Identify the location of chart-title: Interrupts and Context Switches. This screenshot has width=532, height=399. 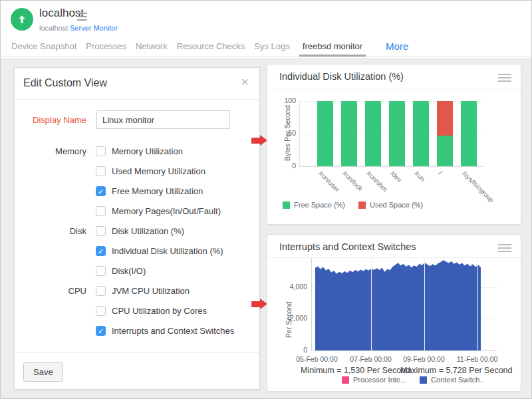
(348, 247).